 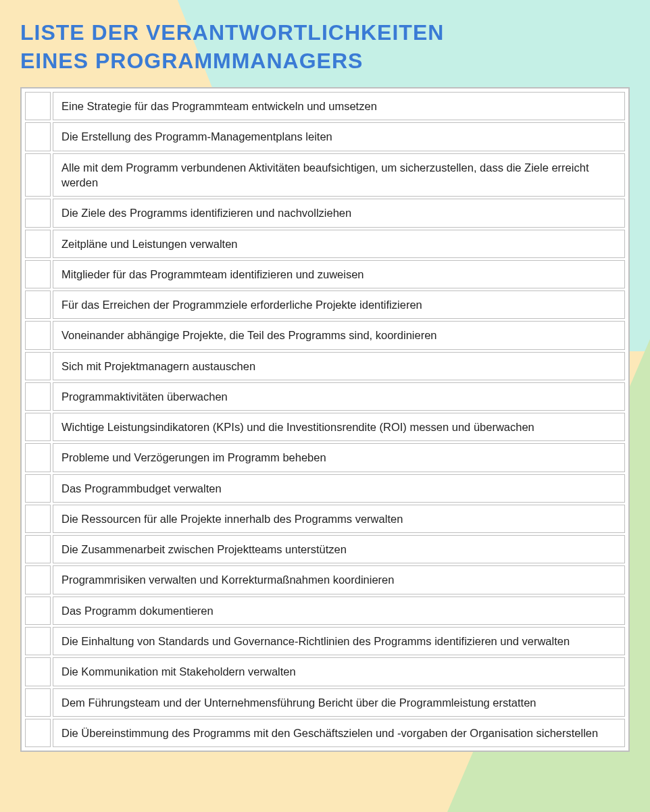 What do you see at coordinates (339, 106) in the screenshot?
I see `responsibility-text: Eine Strategie für das Programmteam entw…` at bounding box center [339, 106].